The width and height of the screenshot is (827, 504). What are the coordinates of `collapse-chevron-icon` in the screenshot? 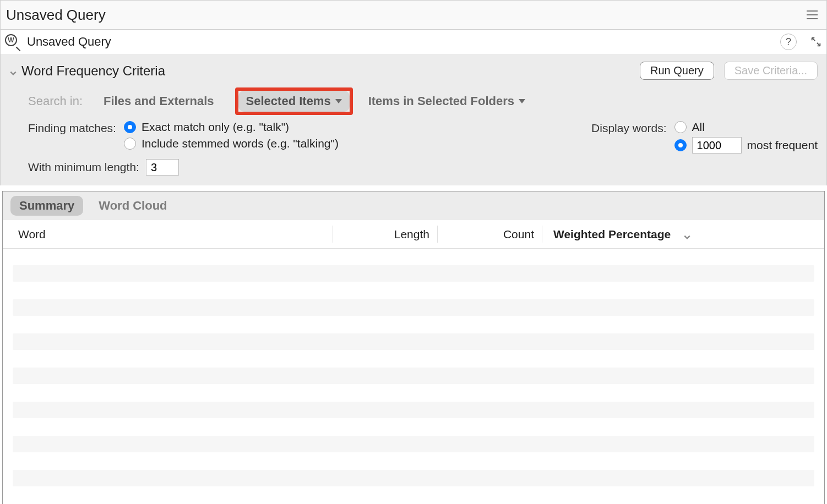 It's located at (13, 71).